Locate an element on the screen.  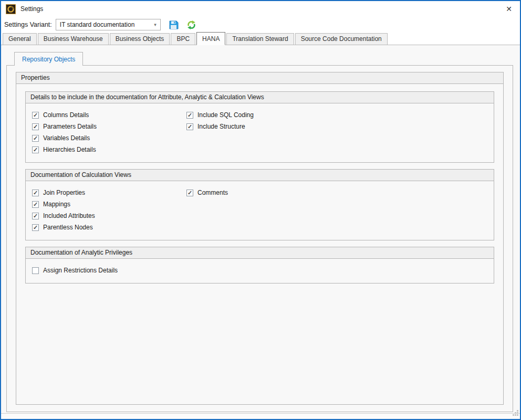
group-body: ✓Join Properties✓Mappings✓Included Attri… is located at coordinates (259, 211).